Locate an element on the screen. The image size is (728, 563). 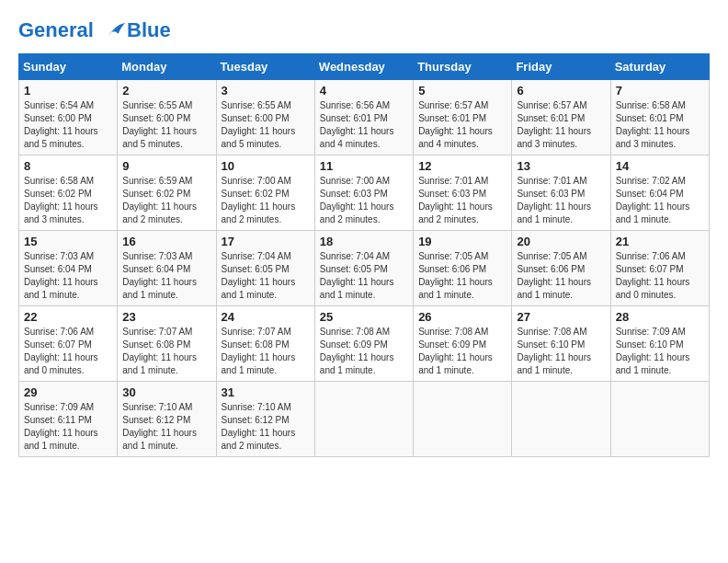
week-row-4: 22Sunrise: 7:06 AMSunset: 6:07 PMDayligh… is located at coordinates (364, 344).